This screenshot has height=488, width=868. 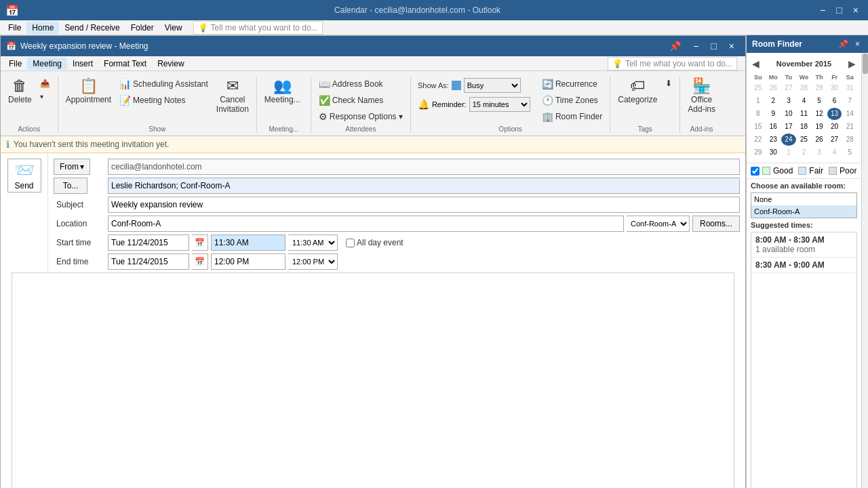 I want to click on end-date-input, so click(x=149, y=262).